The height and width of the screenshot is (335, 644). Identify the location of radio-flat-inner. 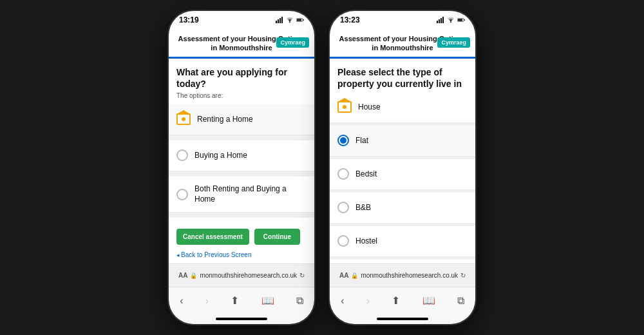
(343, 140).